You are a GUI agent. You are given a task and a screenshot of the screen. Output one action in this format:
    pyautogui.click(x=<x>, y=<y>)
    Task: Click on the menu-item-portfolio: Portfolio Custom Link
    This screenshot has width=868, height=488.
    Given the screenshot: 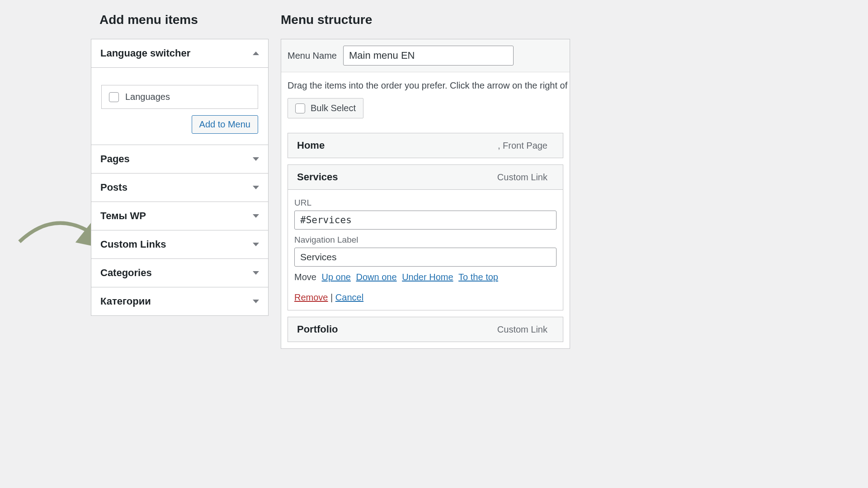 What is the action you would take?
    pyautogui.click(x=425, y=329)
    